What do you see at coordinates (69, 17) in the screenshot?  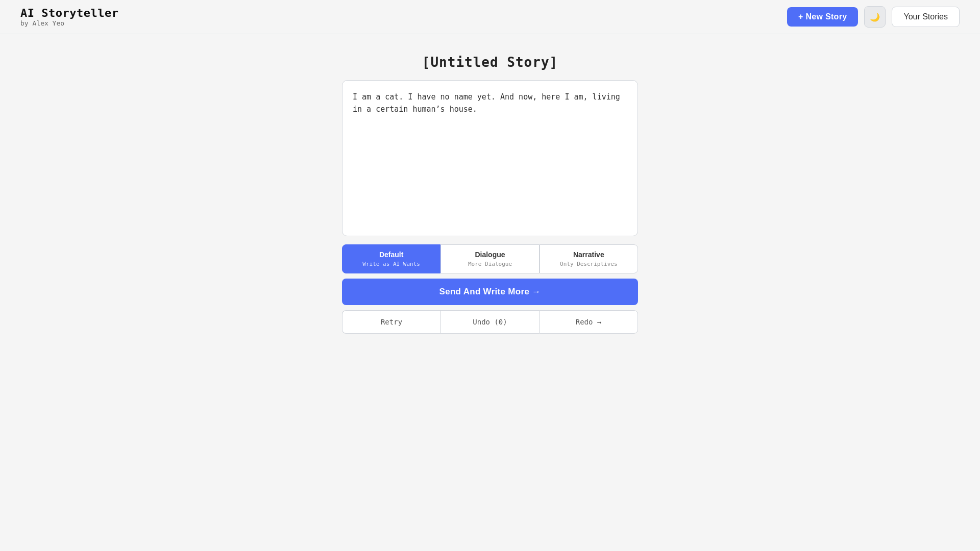 I see `app-branding: AI Storyteller by Alex Yeo` at bounding box center [69, 17].